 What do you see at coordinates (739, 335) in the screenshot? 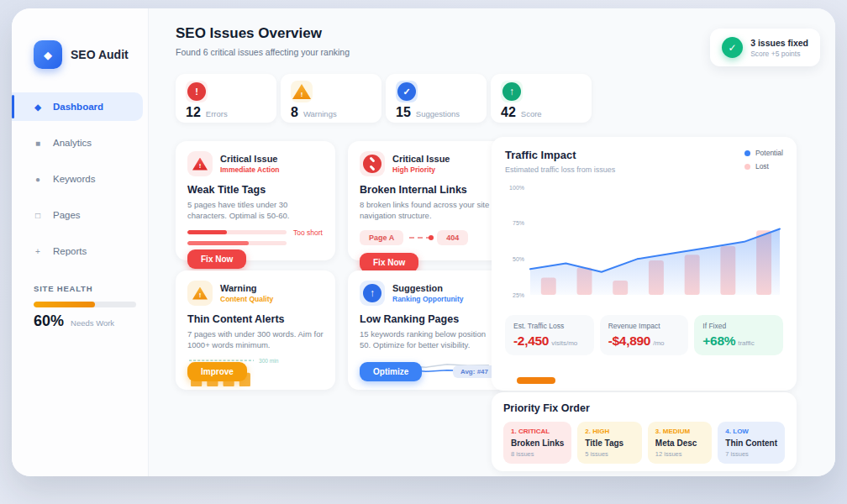
I see `stat-if-fixed: If Fixed +68% traffic` at bounding box center [739, 335].